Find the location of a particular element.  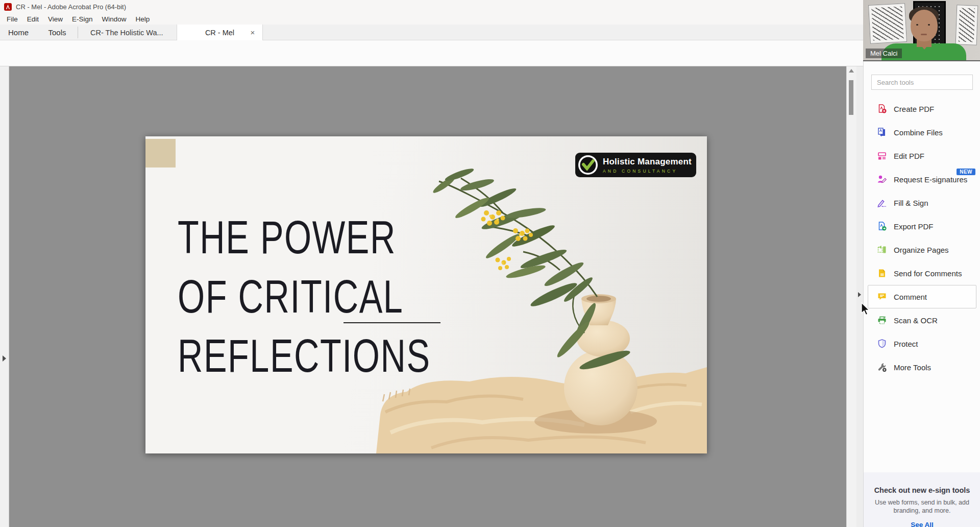

vertical-scrollbar is located at coordinates (851, 297).